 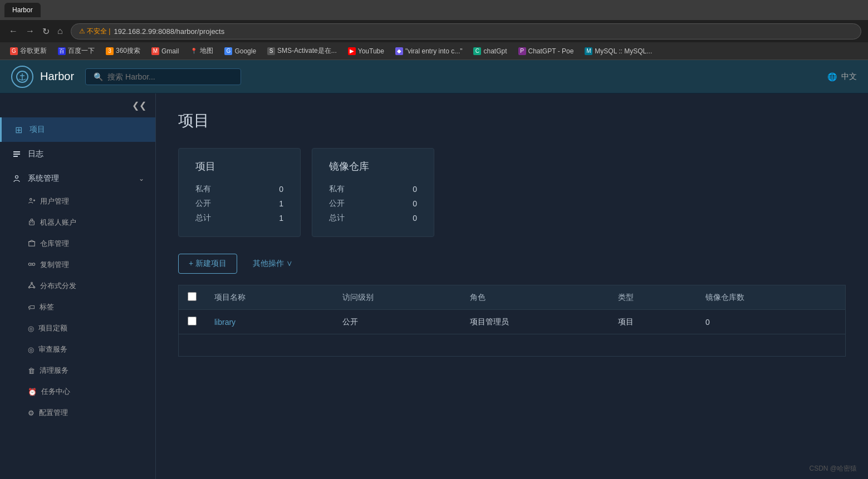 What do you see at coordinates (78, 265) in the screenshot?
I see `sidebar-item-replication: 复制管理` at bounding box center [78, 265].